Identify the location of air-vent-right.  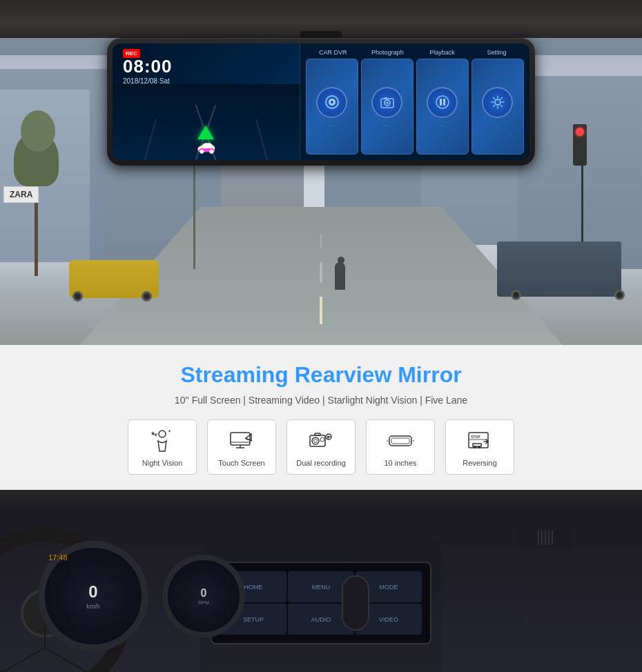
(545, 537).